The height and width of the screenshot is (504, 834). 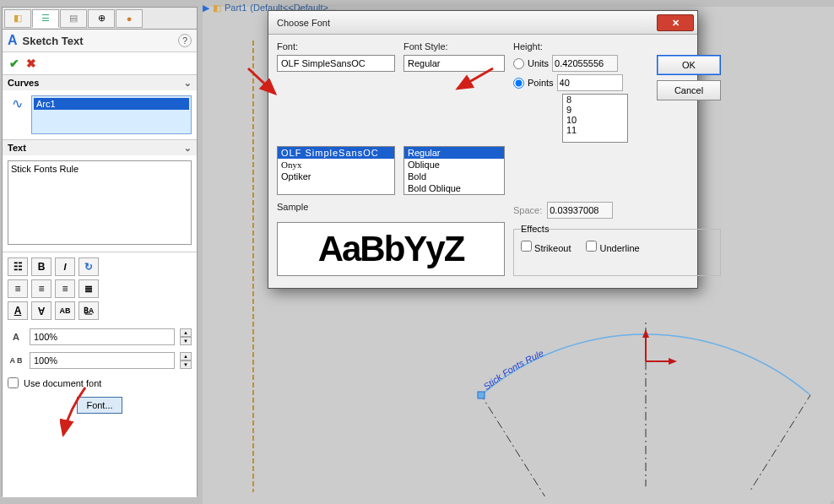 What do you see at coordinates (580, 210) in the screenshot?
I see `space-input` at bounding box center [580, 210].